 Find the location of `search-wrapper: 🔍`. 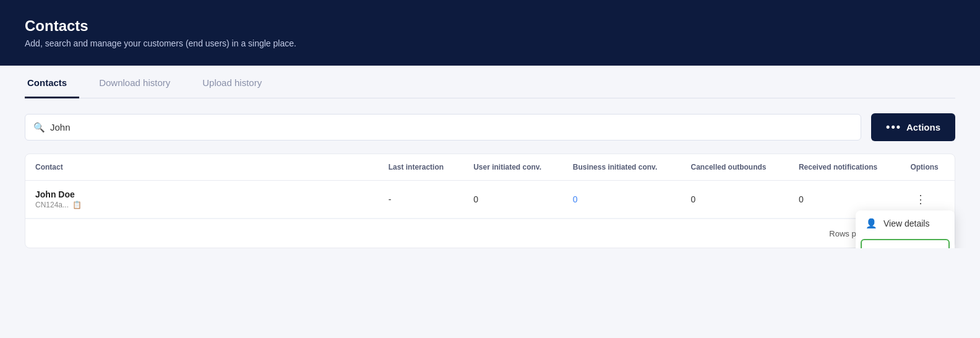

search-wrapper: 🔍 is located at coordinates (443, 128).